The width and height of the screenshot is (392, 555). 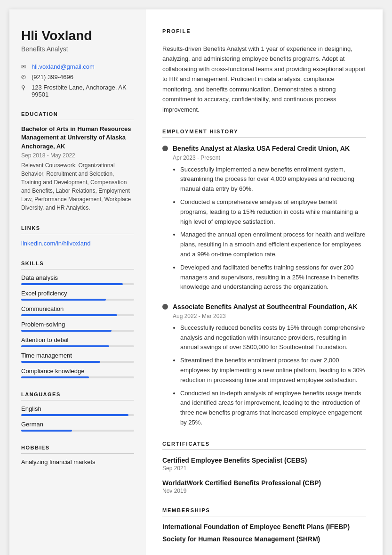 I want to click on cert-date: Sep 2021, so click(x=264, y=468).